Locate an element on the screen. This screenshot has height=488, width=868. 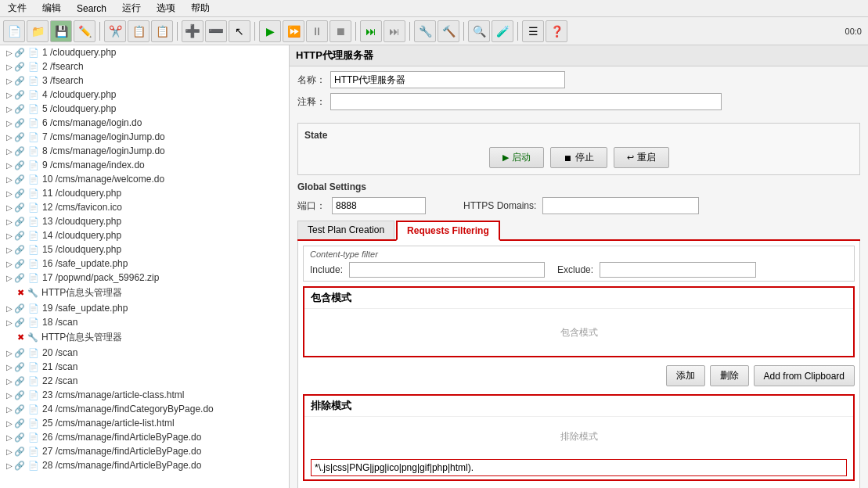
list-item: ▷ 🔗 📄 4 /cloudquery.php is located at coordinates (144, 95).